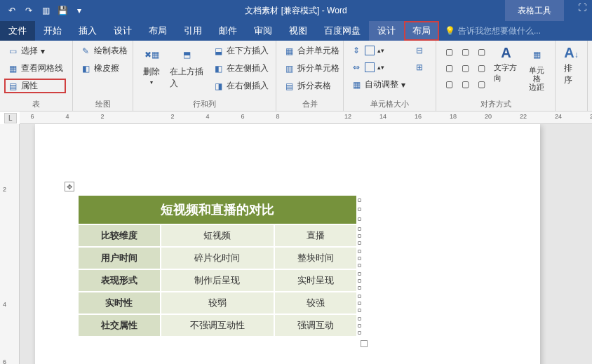 This screenshot has height=364, width=592. I want to click on properties-icon: ▤, so click(13, 86).